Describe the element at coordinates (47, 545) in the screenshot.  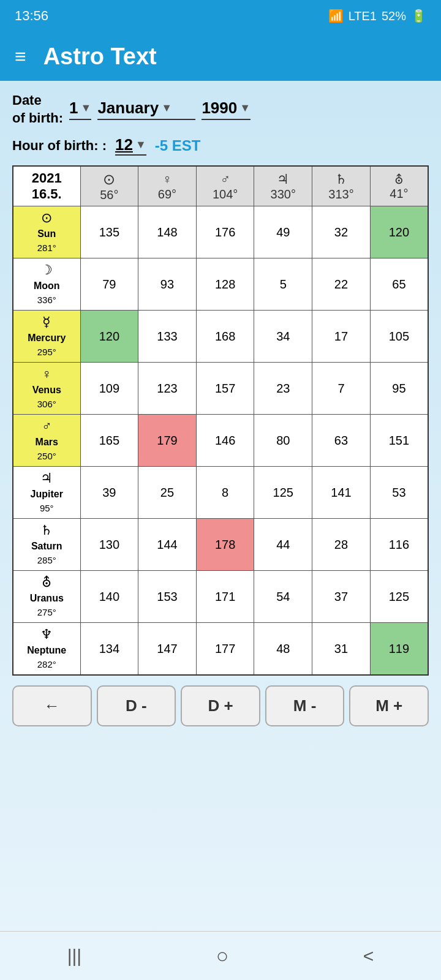
I see `planet-cell-saturn: ♄Saturn285°` at that location.